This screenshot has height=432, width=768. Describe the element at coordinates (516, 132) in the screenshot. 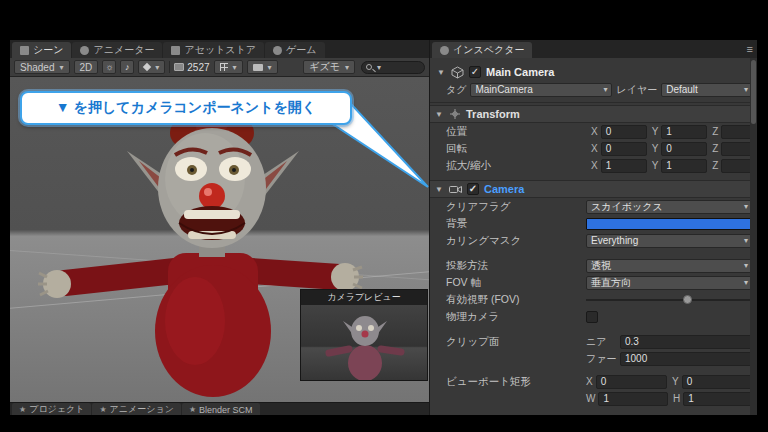

I see `position-label: 位置` at that location.